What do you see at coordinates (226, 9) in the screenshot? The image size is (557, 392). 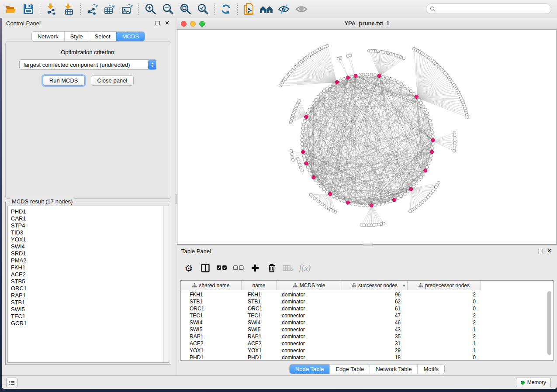 I see `refresh-view-button` at bounding box center [226, 9].